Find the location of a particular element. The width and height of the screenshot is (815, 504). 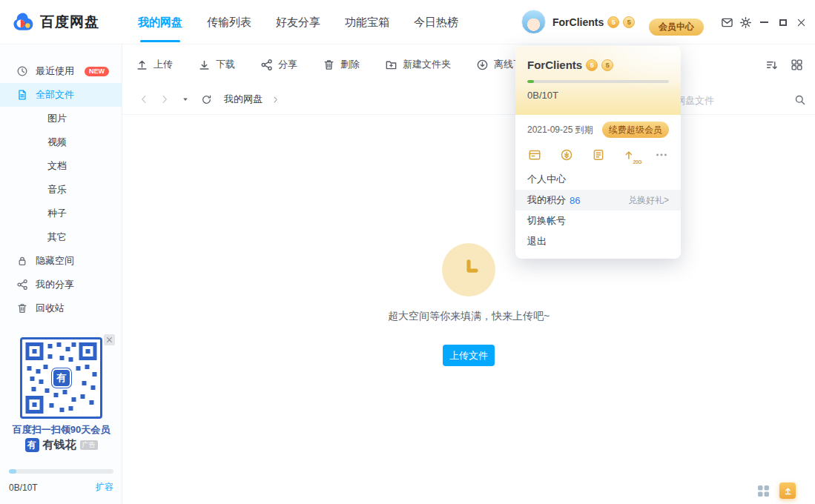

history-dropdown-icon is located at coordinates (185, 99).